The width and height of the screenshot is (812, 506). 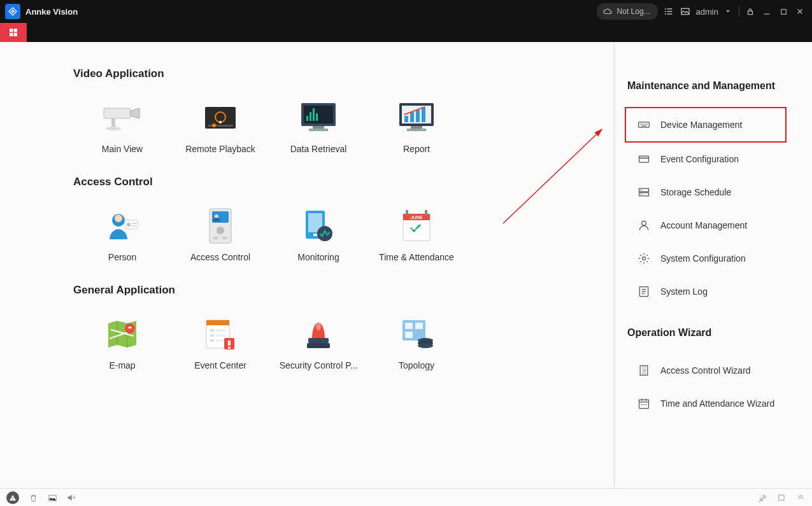 What do you see at coordinates (220, 125) in the screenshot?
I see `tile-remote-playback: Remote Playback` at bounding box center [220, 125].